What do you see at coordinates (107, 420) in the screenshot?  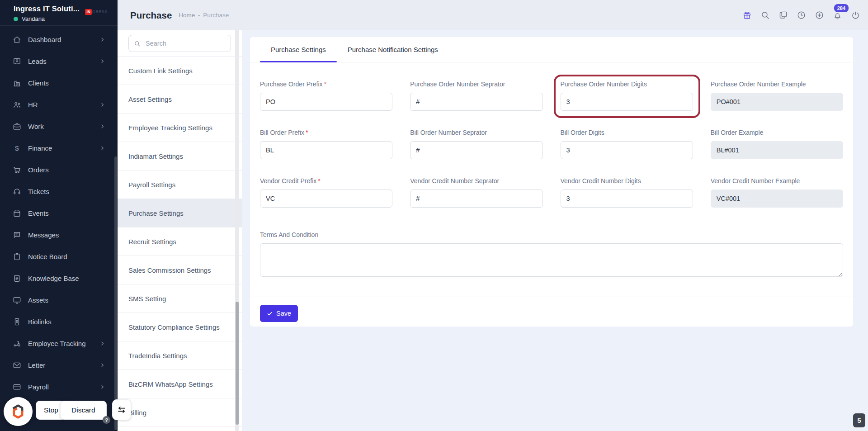 I see `help-badge: ?` at bounding box center [107, 420].